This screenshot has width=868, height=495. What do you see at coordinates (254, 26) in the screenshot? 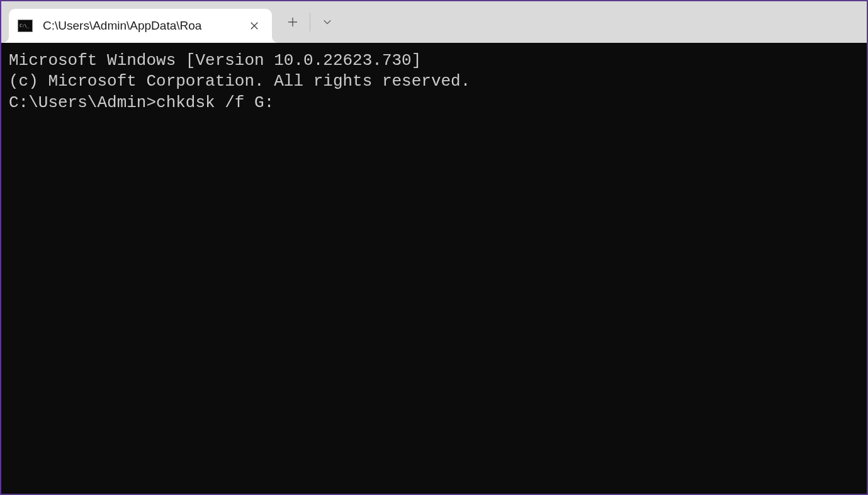
I see `close-tab-button` at bounding box center [254, 26].